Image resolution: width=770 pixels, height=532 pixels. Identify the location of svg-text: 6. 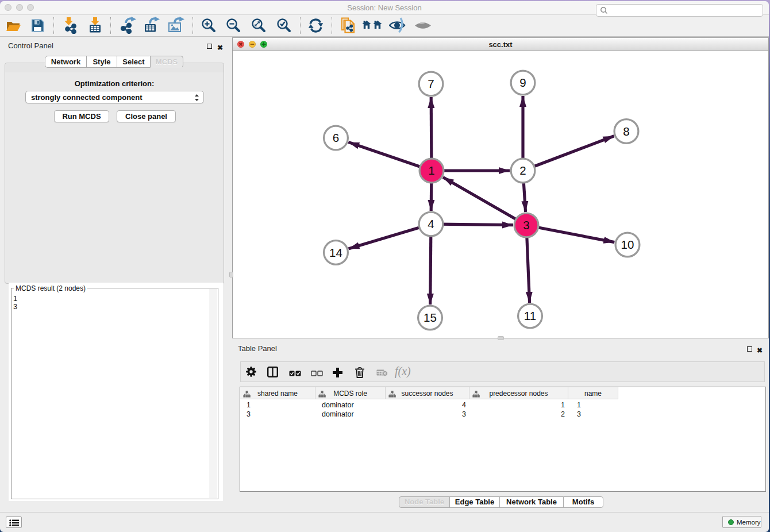
(336, 138).